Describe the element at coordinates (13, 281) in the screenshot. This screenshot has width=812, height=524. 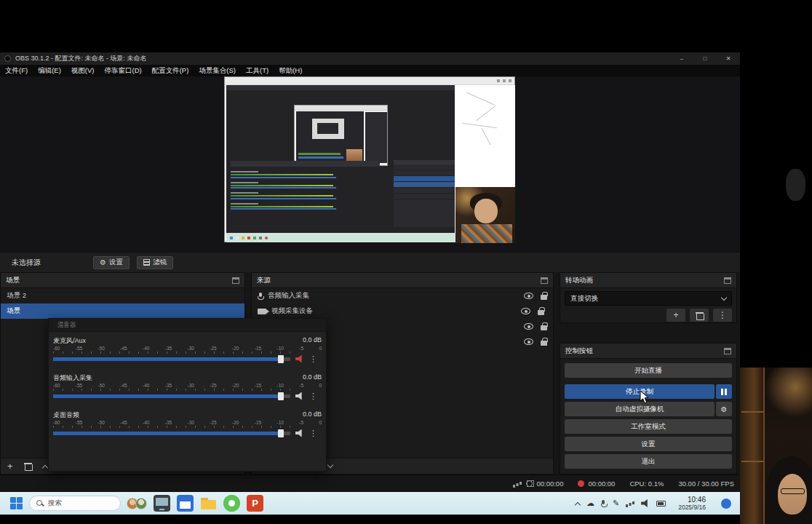
I see `scenes-dock-title: 场景` at that location.